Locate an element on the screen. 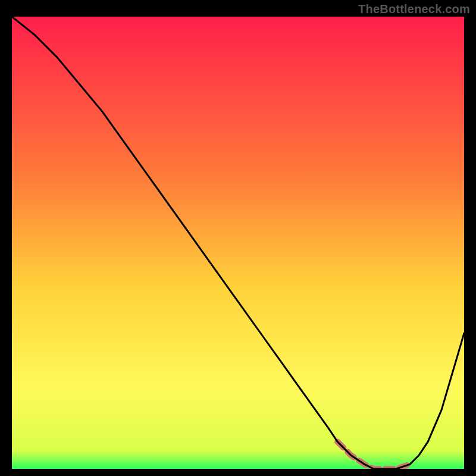 This screenshot has width=476, height=476. watermark-text: TheBottleneck.com is located at coordinates (414, 10).